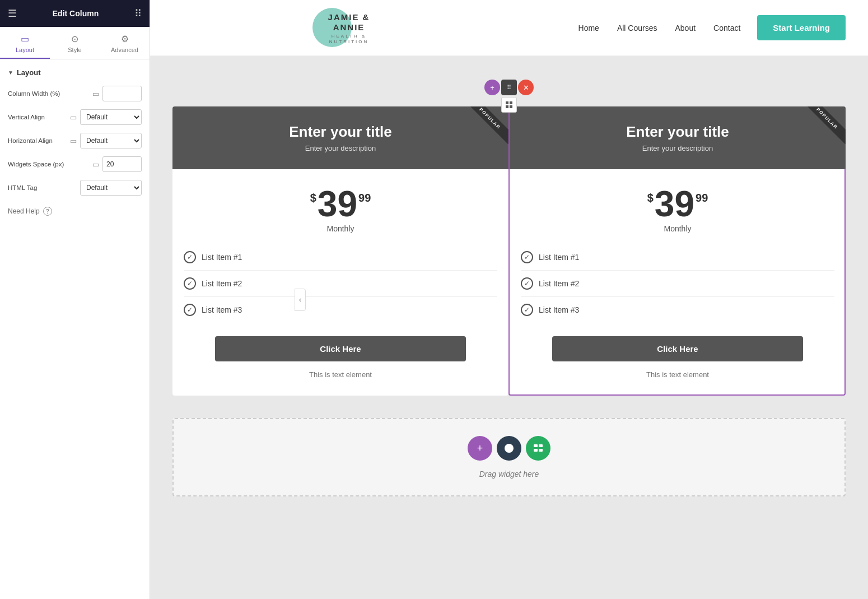 Image resolution: width=868 pixels, height=599 pixels. I want to click on widgets-space-label: Widgets Space (px), so click(48, 164).